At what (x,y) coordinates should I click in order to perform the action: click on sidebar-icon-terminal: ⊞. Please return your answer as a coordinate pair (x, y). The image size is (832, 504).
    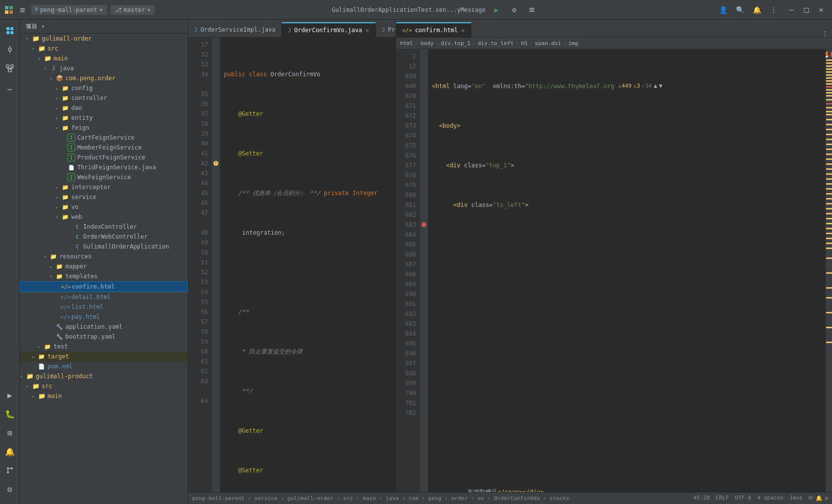
    Looking at the image, I should click on (10, 433).